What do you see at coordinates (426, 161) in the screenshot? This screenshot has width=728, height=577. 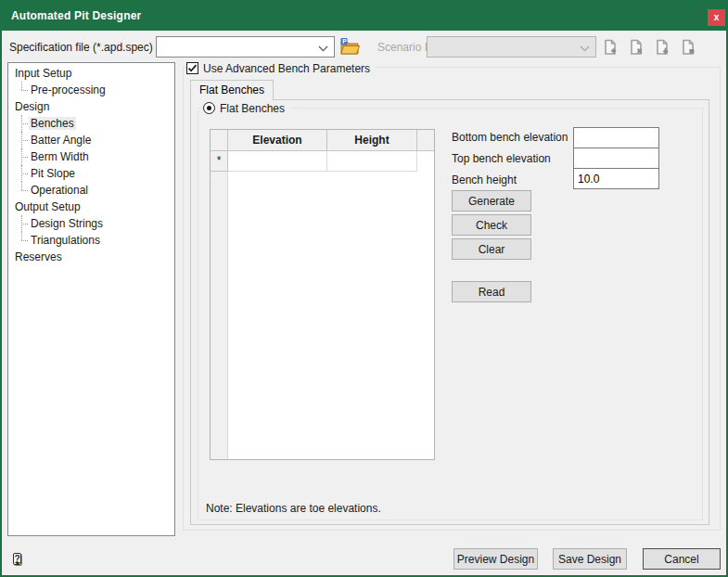 I see `cell-filler` at bounding box center [426, 161].